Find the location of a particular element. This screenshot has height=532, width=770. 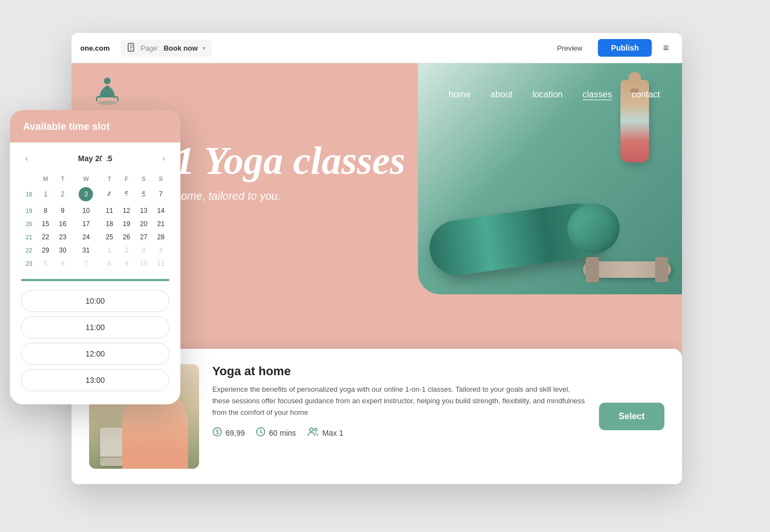

cal-day: 6 is located at coordinates (63, 264).